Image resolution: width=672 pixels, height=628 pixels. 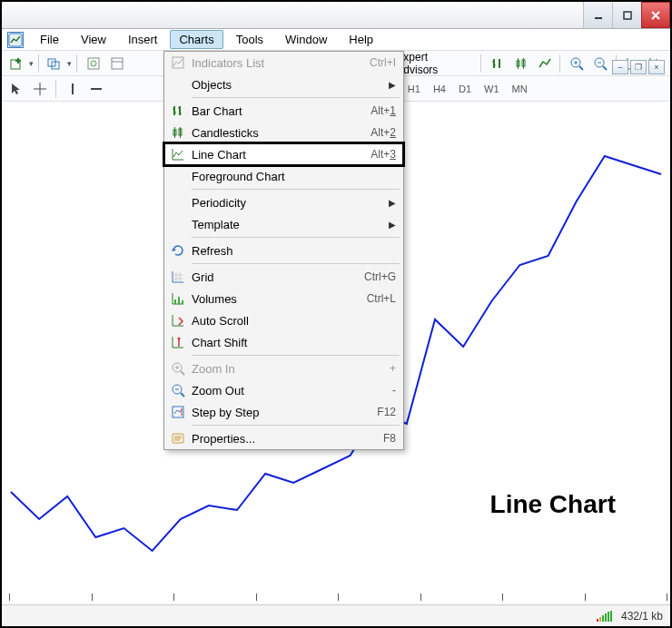 I want to click on menu-item-label: Line Chart, so click(x=282, y=154).